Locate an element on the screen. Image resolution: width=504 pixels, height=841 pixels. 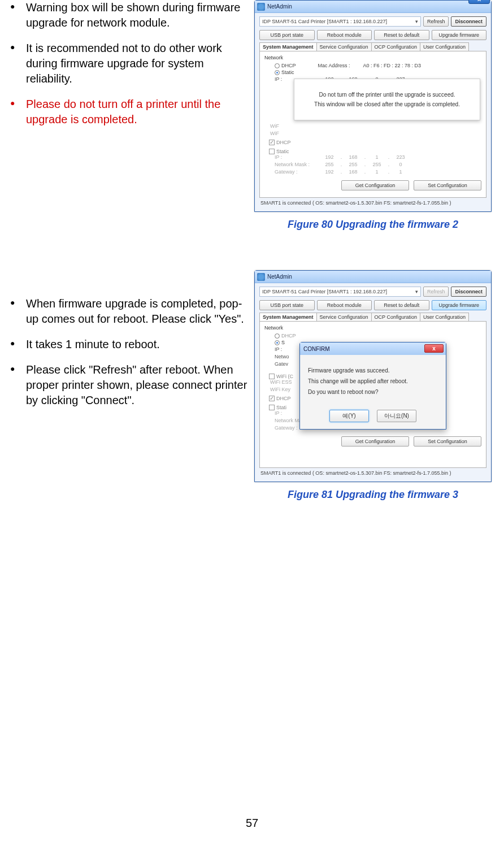
bullet-item: It is recommended not to do other work d… is located at coordinates (129, 63).